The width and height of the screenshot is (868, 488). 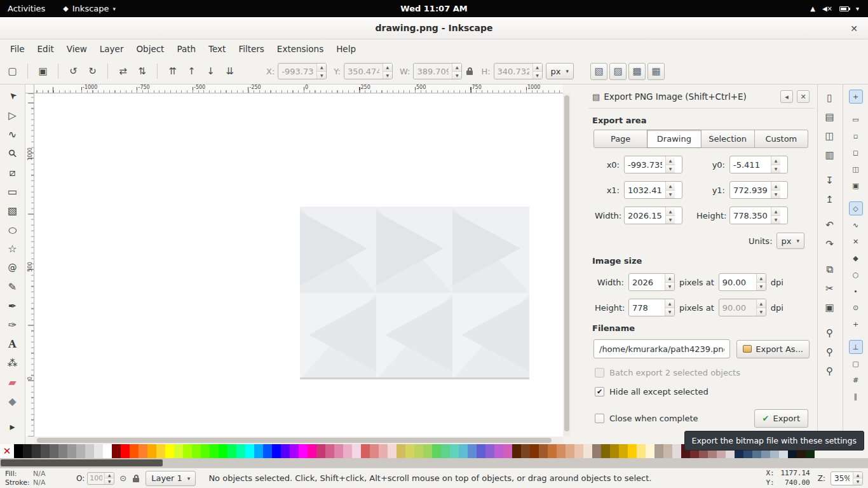 I want to click on x0-spin-up: ▲, so click(x=670, y=161).